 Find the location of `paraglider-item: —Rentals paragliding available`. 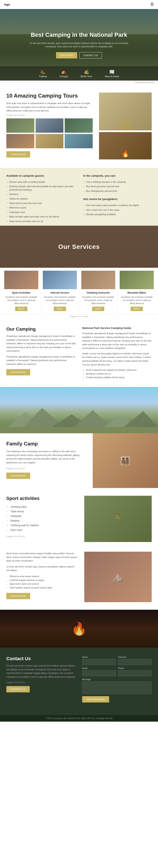

paraglider-item: —Rentals paragliding available is located at coordinates (117, 214).